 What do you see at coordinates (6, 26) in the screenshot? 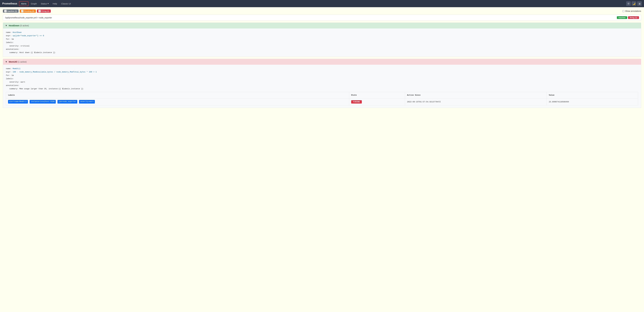
I see `chevron-icon: ▼` at bounding box center [6, 26].